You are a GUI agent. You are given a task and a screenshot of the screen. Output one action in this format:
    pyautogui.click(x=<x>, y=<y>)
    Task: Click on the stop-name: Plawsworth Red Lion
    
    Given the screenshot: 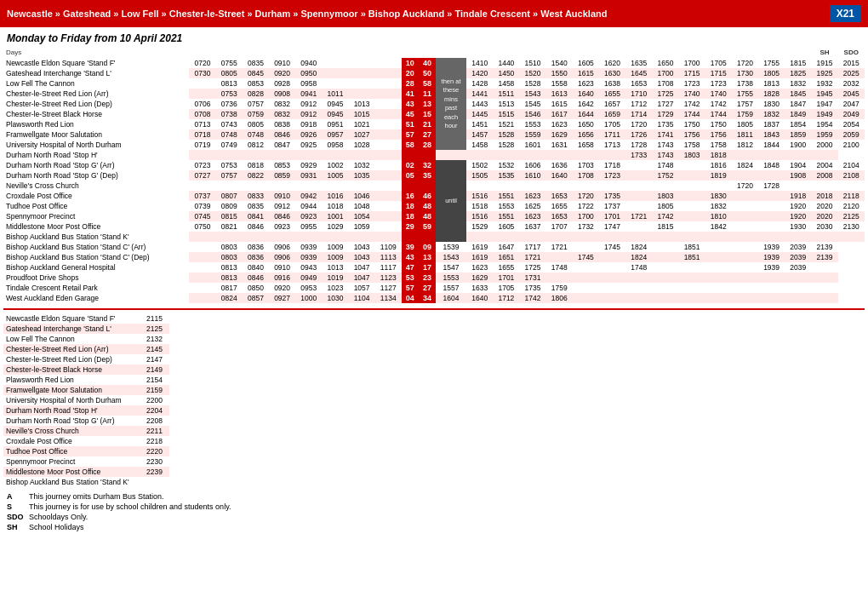 What is the action you would take?
    pyautogui.click(x=96, y=124)
    